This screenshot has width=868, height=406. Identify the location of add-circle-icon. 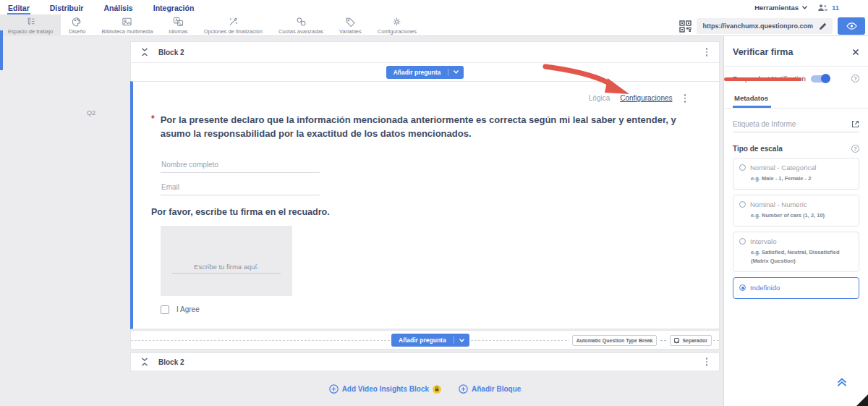
(334, 389).